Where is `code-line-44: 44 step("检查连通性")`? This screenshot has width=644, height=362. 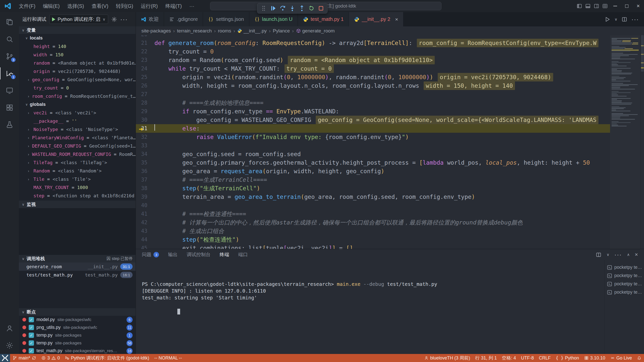 code-line-44: 44 step("检查连通性") is located at coordinates (373, 240).